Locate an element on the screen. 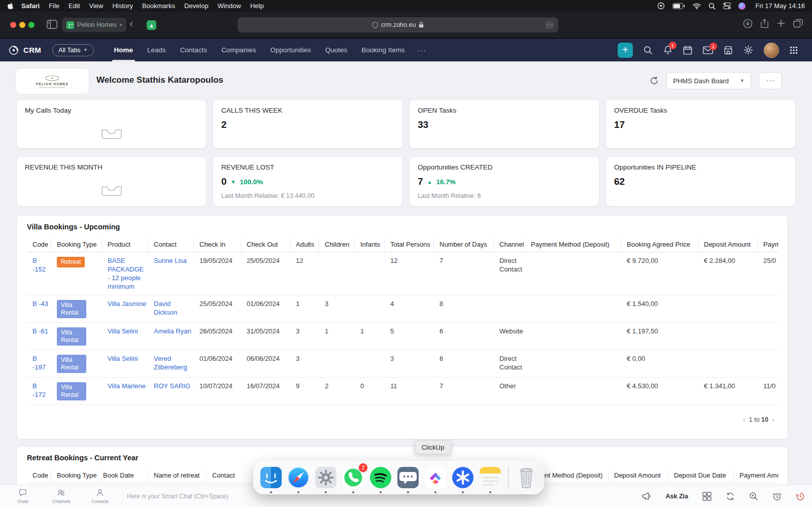  calendar-icon is located at coordinates (688, 50).